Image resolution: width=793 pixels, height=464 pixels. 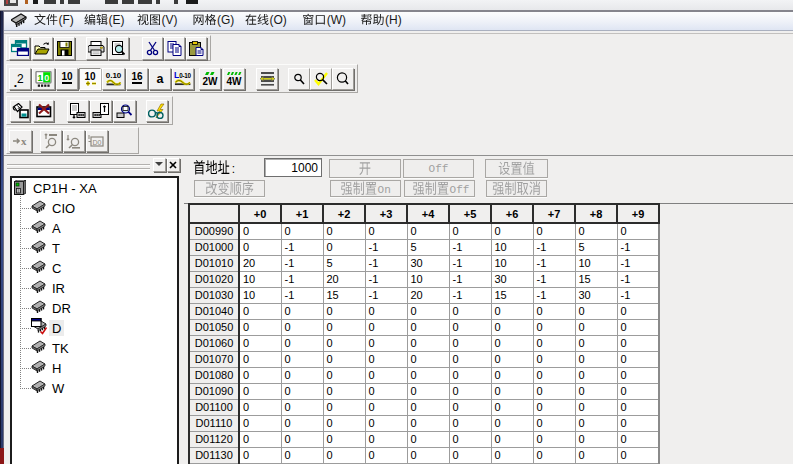 I want to click on svg-text: (G), so click(x=226, y=20).